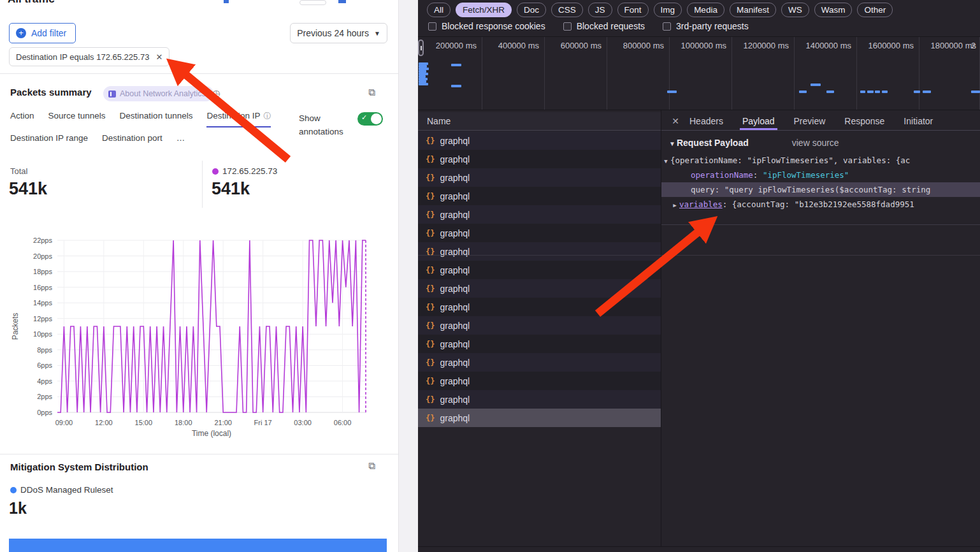  What do you see at coordinates (539, 418) in the screenshot?
I see `request-row-selected: {}graphql` at bounding box center [539, 418].